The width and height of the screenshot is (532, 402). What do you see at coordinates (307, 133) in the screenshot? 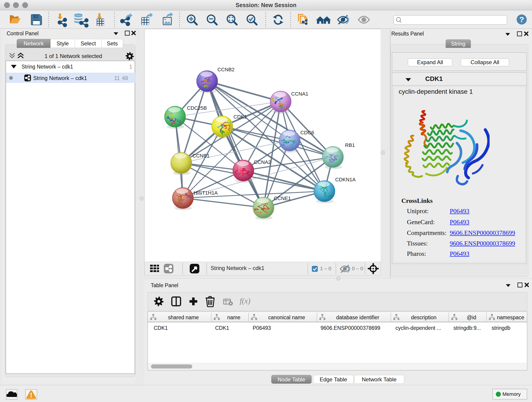
I see `svg-text: CDC6` at bounding box center [307, 133].